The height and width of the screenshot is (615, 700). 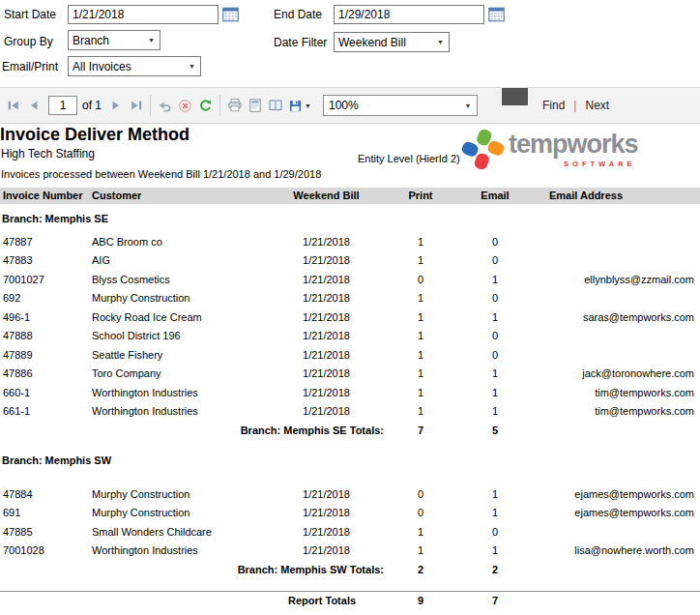 I want to click on group-heading: Branch: Memphis SW, so click(x=350, y=461).